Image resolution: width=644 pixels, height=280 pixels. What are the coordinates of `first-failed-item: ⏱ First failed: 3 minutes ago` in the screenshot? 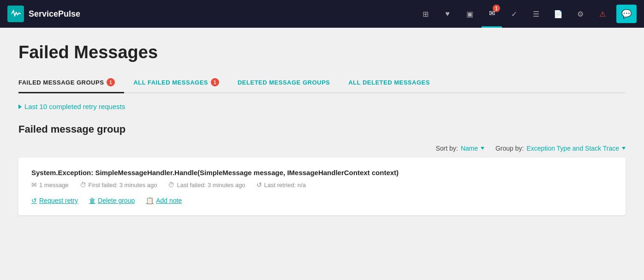 It's located at (119, 185).